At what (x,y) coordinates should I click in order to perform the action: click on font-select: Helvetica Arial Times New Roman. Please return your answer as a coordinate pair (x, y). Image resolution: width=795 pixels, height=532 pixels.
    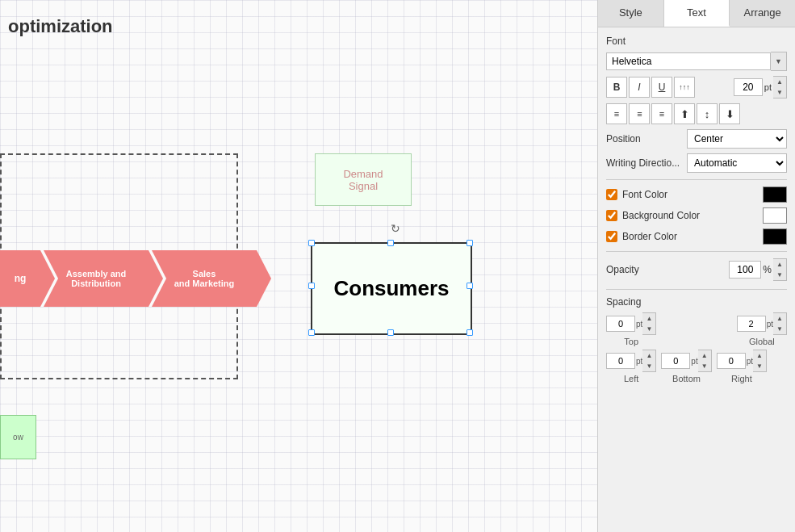
    Looking at the image, I should click on (688, 61).